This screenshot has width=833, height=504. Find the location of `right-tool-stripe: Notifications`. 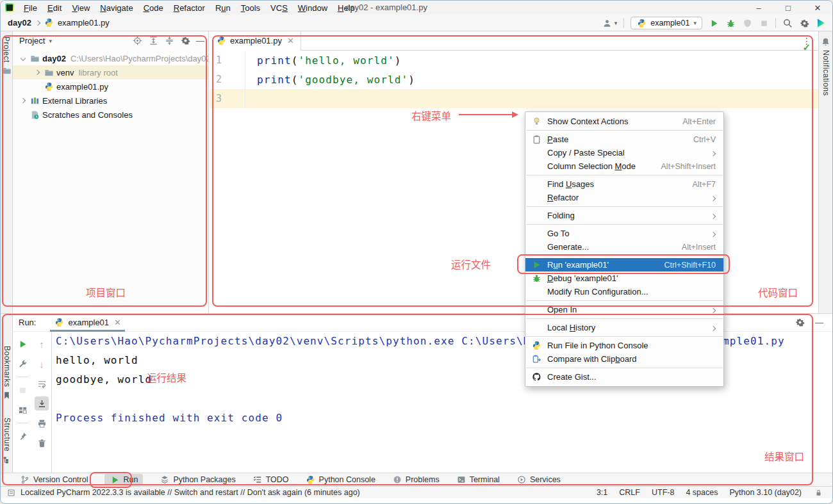

right-tool-stripe: Notifications is located at coordinates (825, 172).